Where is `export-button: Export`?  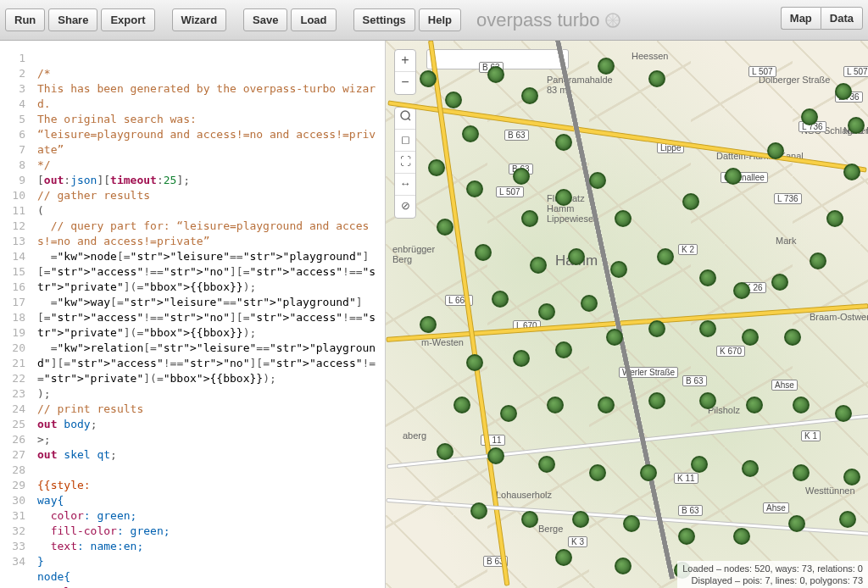 export-button: Export is located at coordinates (127, 20).